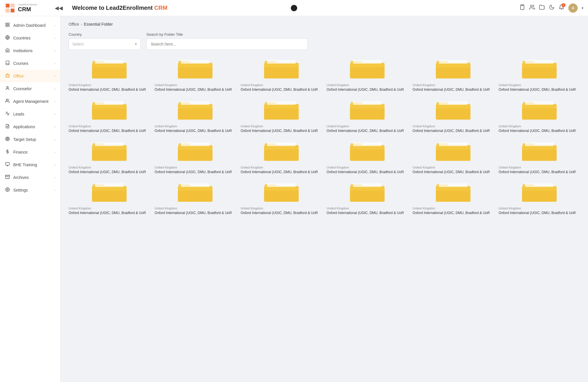 The height and width of the screenshot is (382, 588). I want to click on sidebar-label: Finance, so click(20, 152).